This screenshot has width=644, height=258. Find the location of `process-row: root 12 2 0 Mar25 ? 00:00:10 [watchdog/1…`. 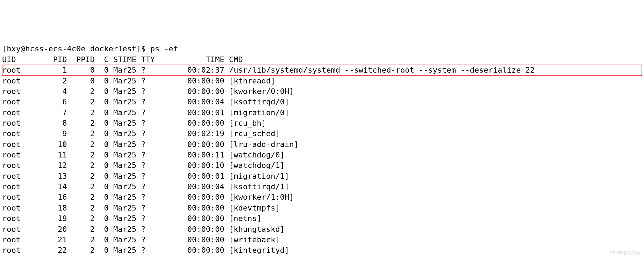

process-row: root 12 2 0 Mar25 ? 00:00:10 [watchdog/1… is located at coordinates (322, 165).